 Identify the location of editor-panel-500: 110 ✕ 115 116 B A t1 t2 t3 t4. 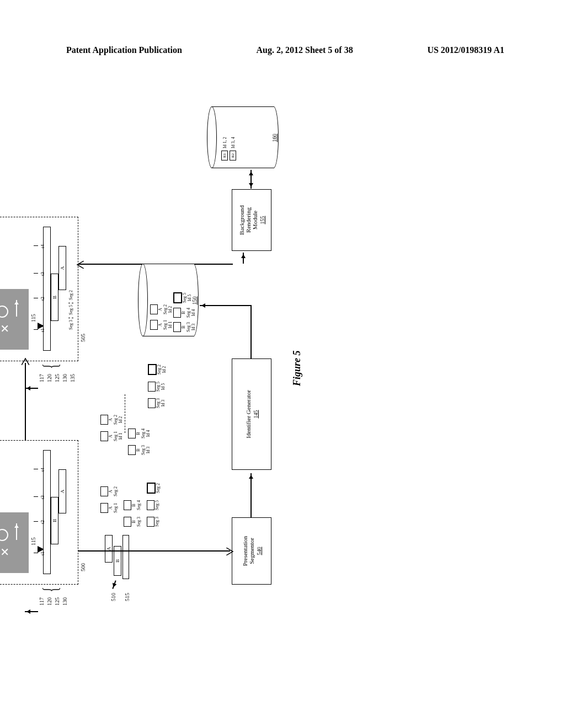
(39, 512).